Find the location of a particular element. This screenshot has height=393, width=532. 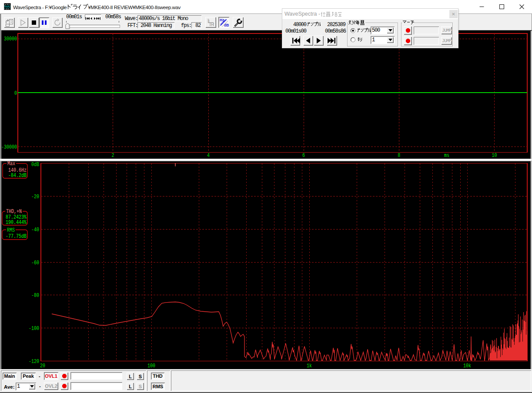

svg-text: 190.444% is located at coordinates (16, 223).